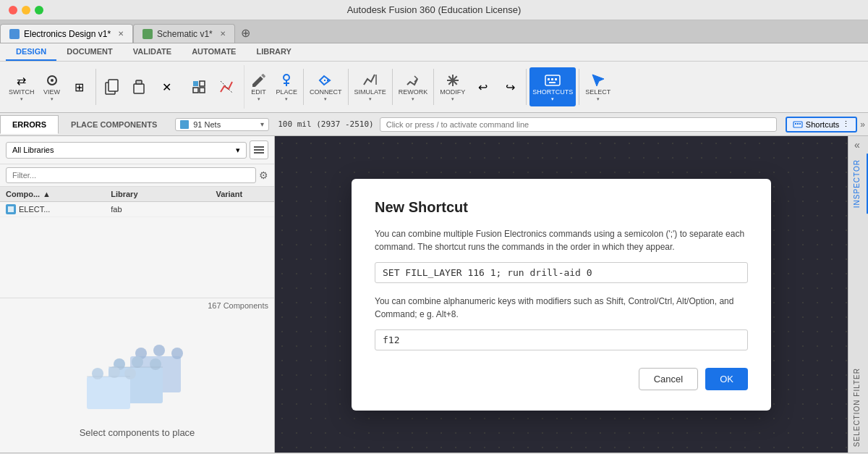 The height and width of the screenshot is (454, 868). What do you see at coordinates (184, 33) in the screenshot?
I see `tab-schematic: Schematic v1* ✕` at bounding box center [184, 33].